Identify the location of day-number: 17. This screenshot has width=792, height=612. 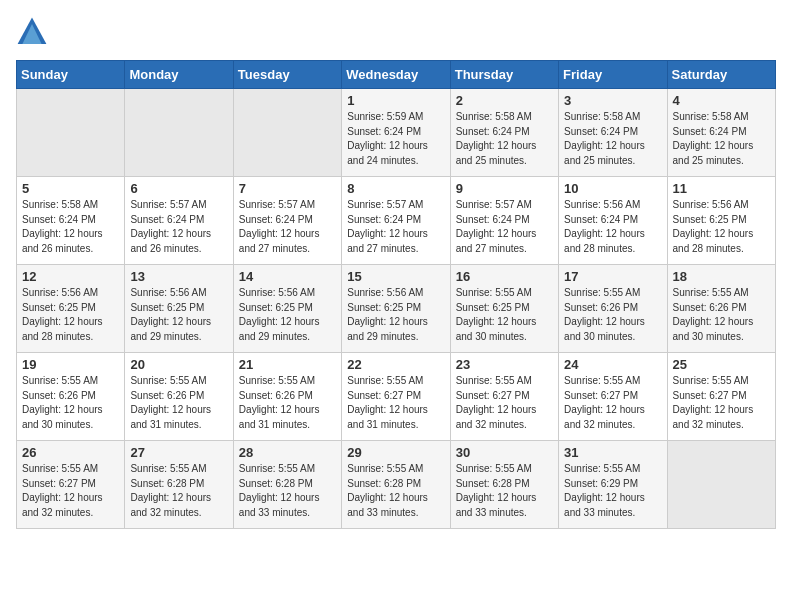
(612, 276).